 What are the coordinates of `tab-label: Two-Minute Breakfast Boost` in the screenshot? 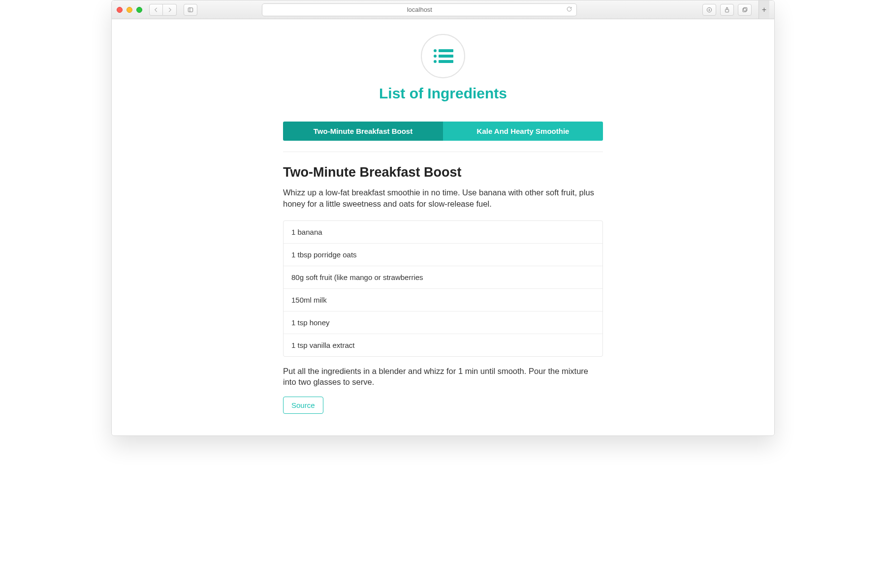 It's located at (363, 131).